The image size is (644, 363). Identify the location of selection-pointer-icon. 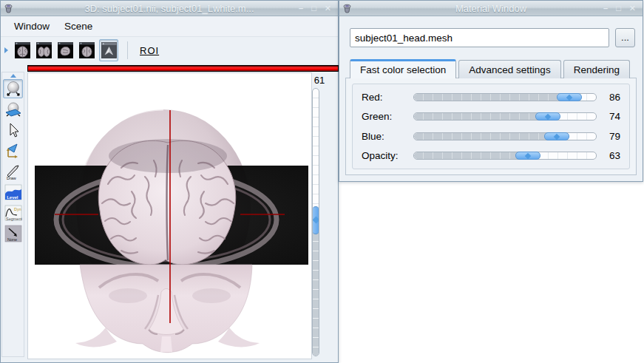
(13, 130).